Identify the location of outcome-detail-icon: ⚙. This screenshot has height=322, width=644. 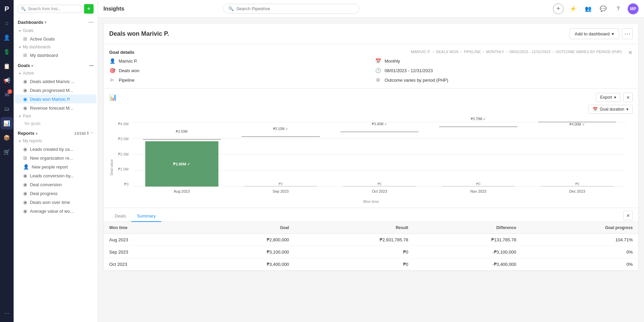
(378, 80).